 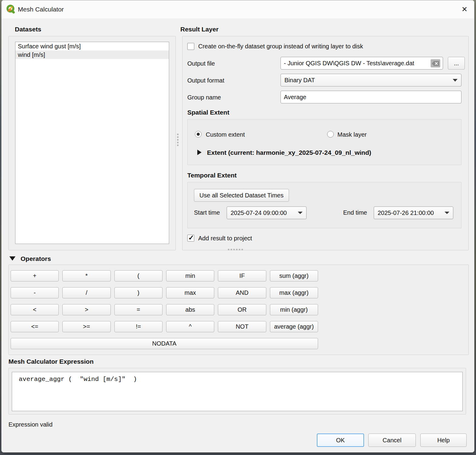 I want to click on add-result-to-project-checkbox, so click(x=191, y=238).